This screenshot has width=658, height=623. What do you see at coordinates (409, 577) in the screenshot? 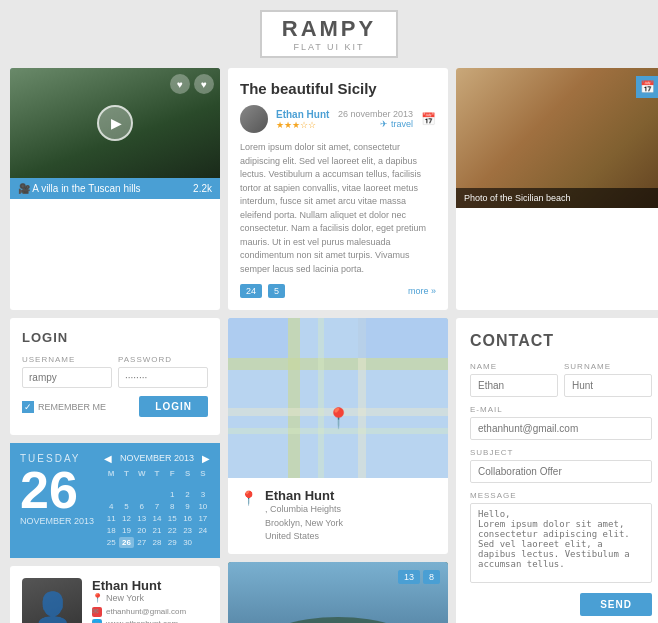
I see `bubble-1: 13` at bounding box center [409, 577].